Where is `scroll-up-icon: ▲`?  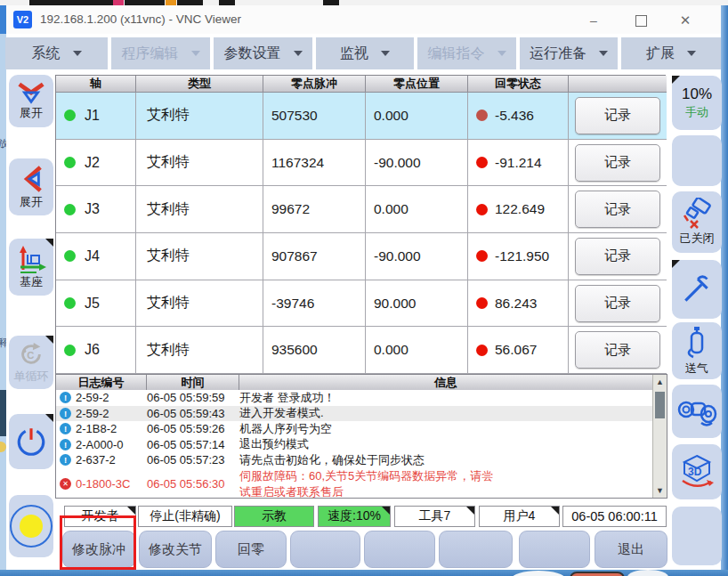 scroll-up-icon: ▲ is located at coordinates (660, 382).